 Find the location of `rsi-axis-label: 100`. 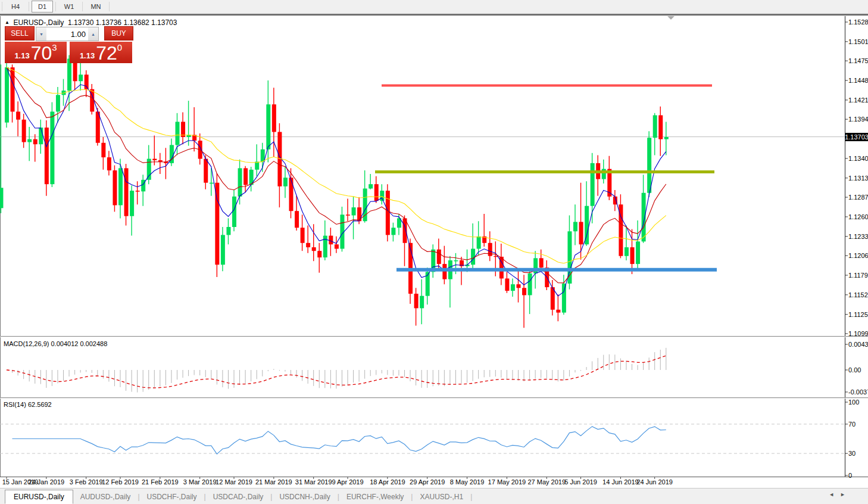

rsi-axis-label: 100 is located at coordinates (854, 402).